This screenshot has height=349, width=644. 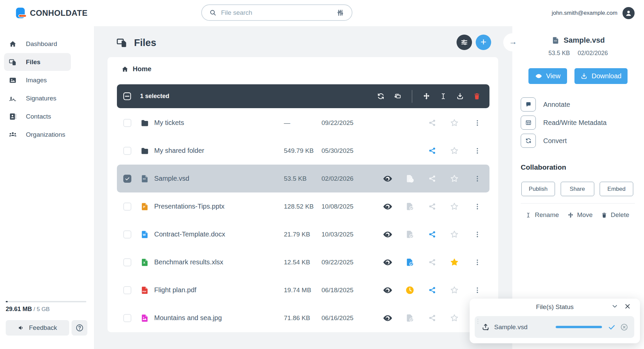 What do you see at coordinates (477, 96) in the screenshot?
I see `delete-icon` at bounding box center [477, 96].